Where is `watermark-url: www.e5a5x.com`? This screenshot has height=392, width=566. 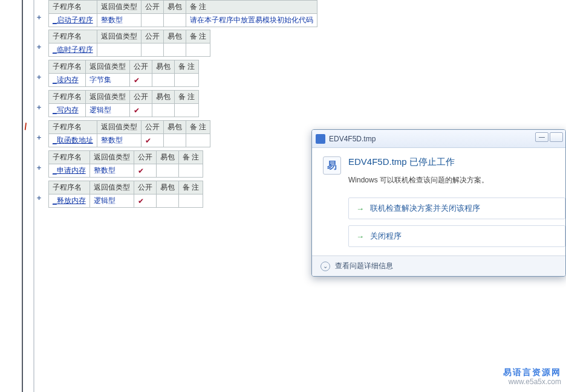
watermark-url: www.e5a5x.com is located at coordinates (532, 382).